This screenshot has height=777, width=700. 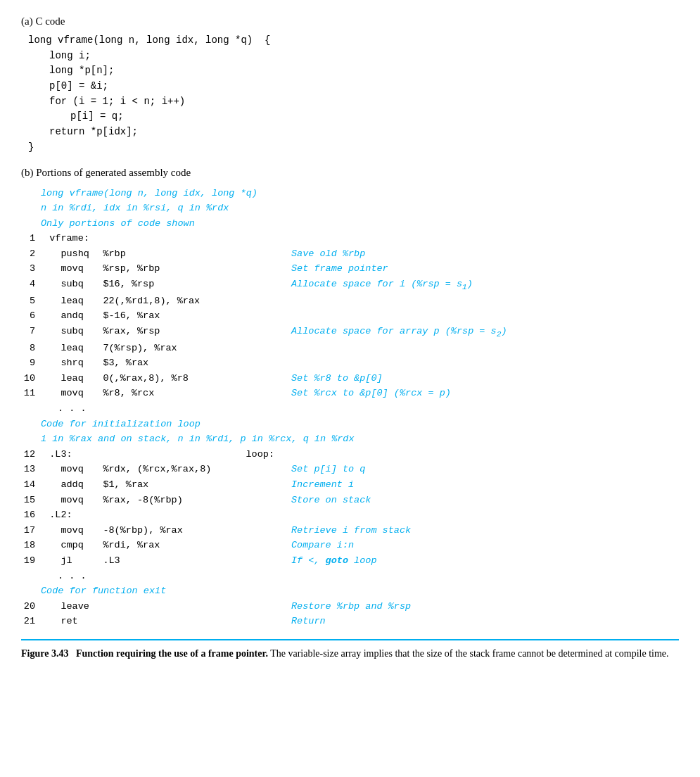 What do you see at coordinates (165, 269) in the screenshot?
I see `asm-code-3: movq%rsp, %rbp` at bounding box center [165, 269].